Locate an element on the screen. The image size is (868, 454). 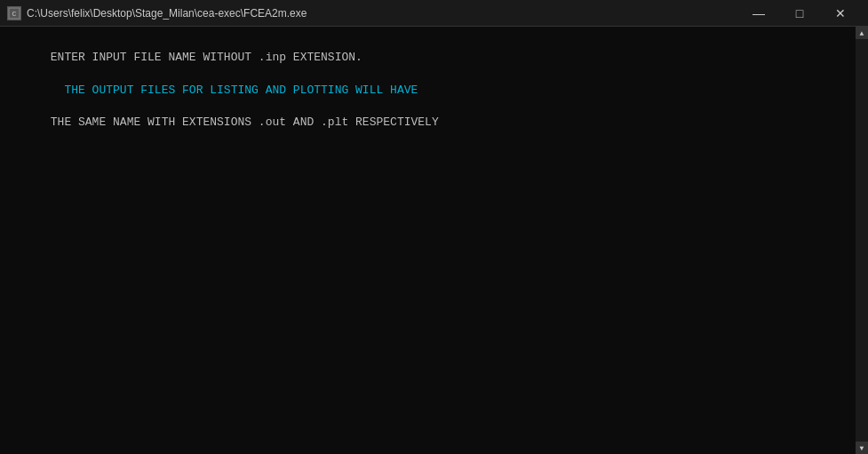
minimize-button: — is located at coordinates (759, 13).